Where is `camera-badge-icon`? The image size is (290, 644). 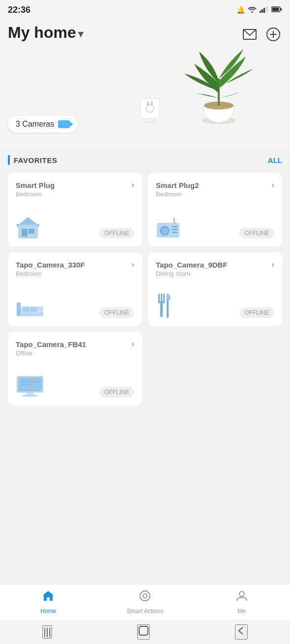 camera-badge-icon is located at coordinates (64, 124).